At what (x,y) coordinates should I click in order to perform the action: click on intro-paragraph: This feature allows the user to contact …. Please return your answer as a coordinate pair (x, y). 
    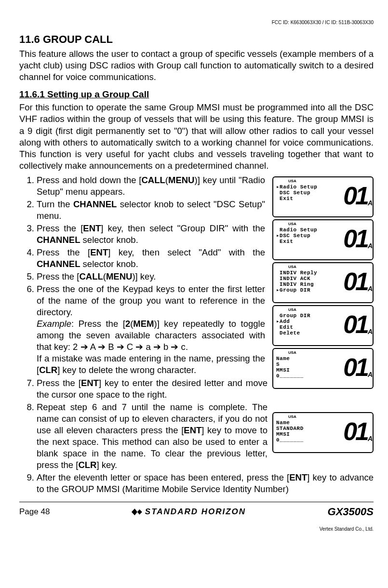
    Looking at the image, I should click on (197, 66).